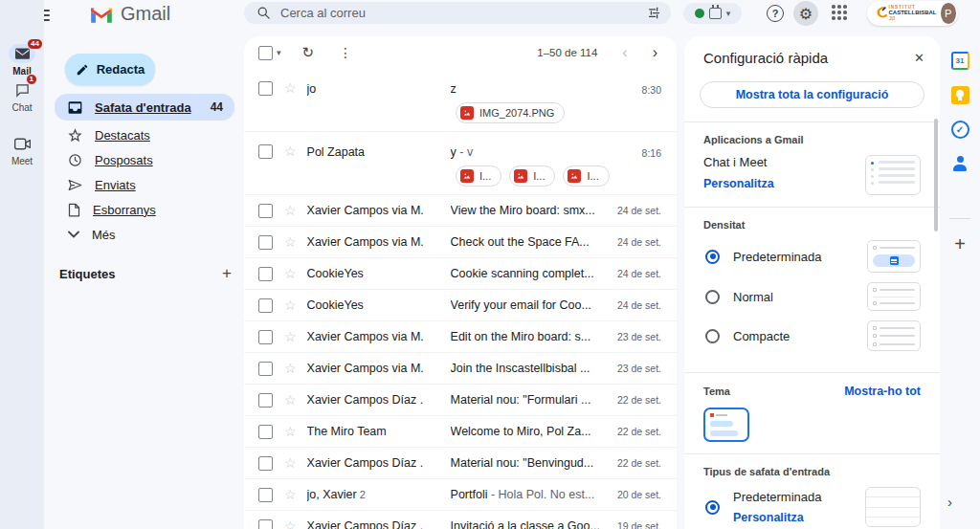 This screenshot has width=980, height=529. What do you see at coordinates (460, 463) in the screenshot?
I see `email-row: ☆Xavier Campos Díaz .Material nou: "Benv…` at bounding box center [460, 463].